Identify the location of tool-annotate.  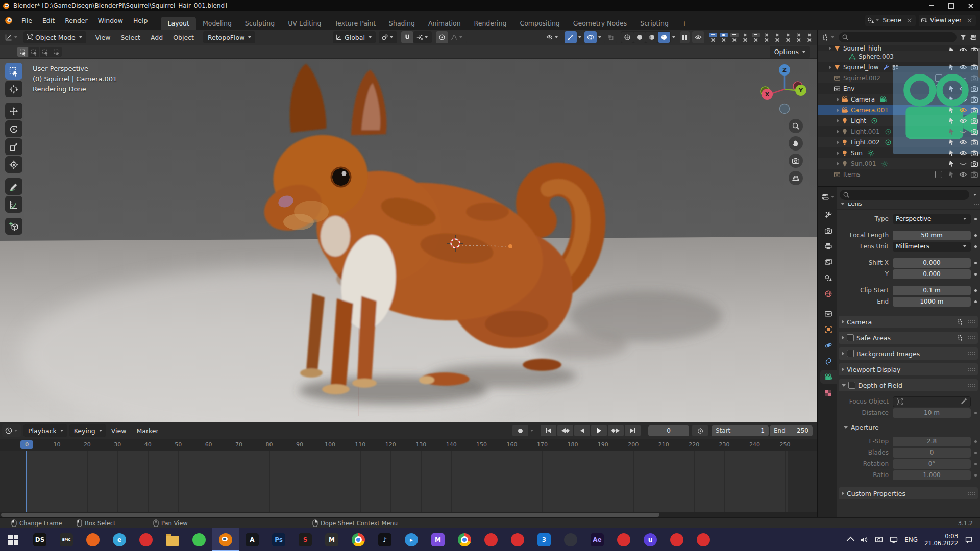
(14, 187).